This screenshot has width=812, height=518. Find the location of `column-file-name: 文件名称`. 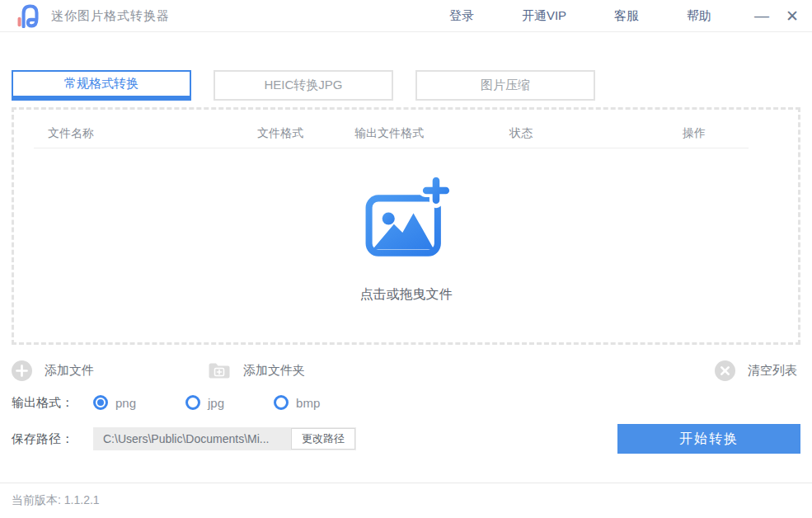

column-file-name: 文件名称 is located at coordinates (71, 134).